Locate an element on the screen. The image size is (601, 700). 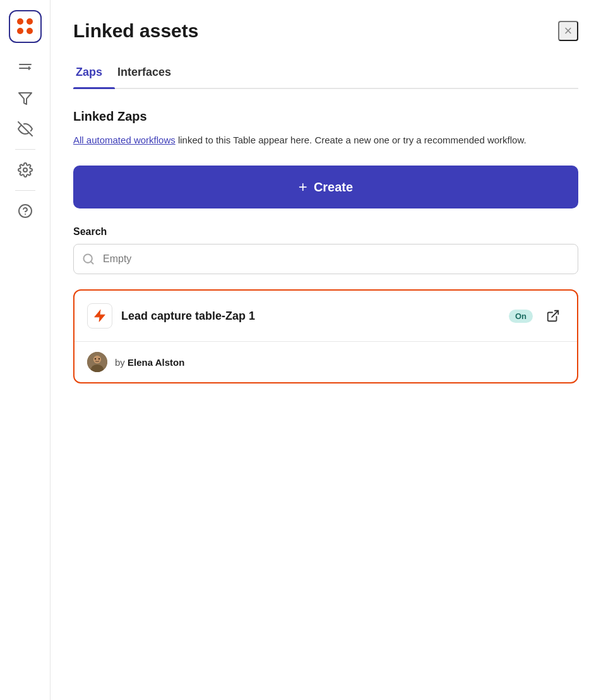
sidebar-divider is located at coordinates (25, 149).